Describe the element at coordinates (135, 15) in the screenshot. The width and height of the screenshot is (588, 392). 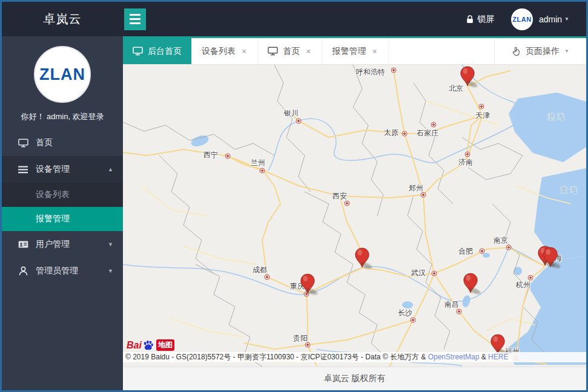
I see `hamburger-icon` at that location.